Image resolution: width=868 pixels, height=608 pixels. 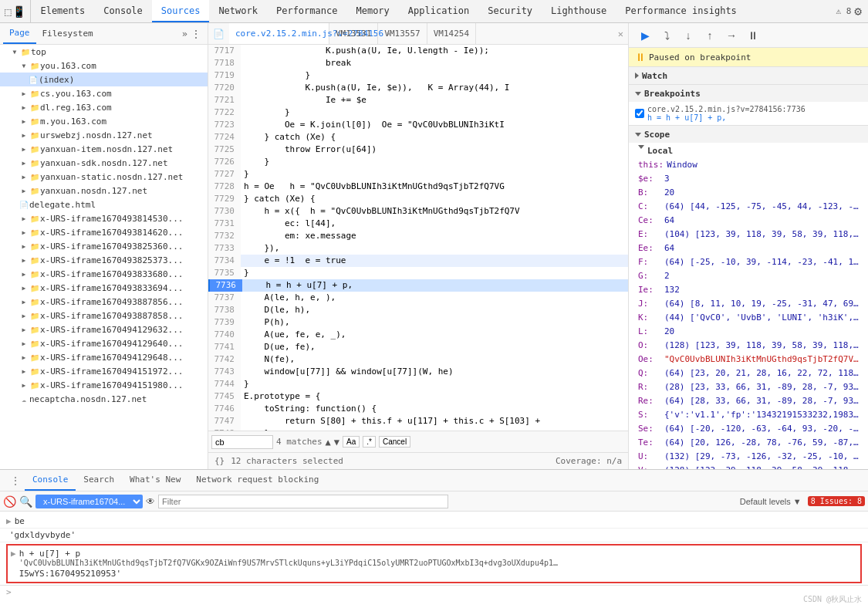 I want to click on tree-item-urs8: ▶📁x-URS-iframe1670493887858..., so click(x=103, y=316).